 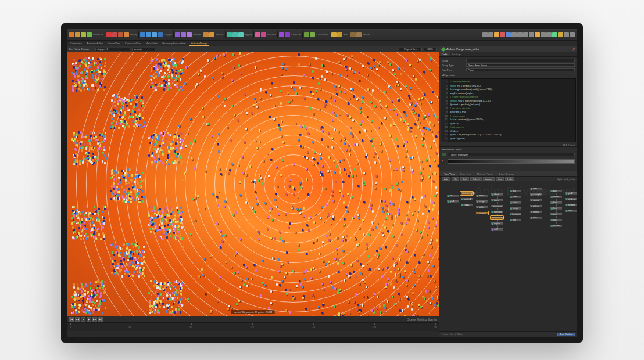 What do you see at coordinates (133, 43) in the screenshot?
I see `pane-tab: CompositeView` at bounding box center [133, 43].